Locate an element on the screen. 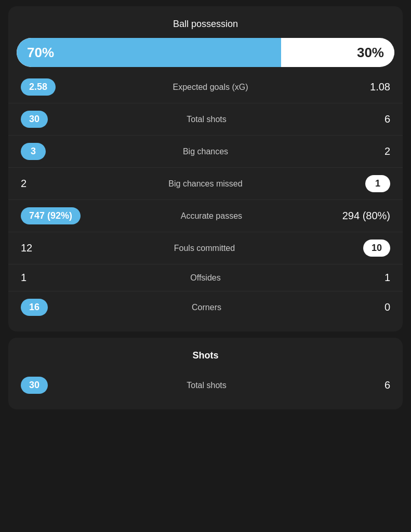 The image size is (411, 532). stat-label: Corners is located at coordinates (207, 308).